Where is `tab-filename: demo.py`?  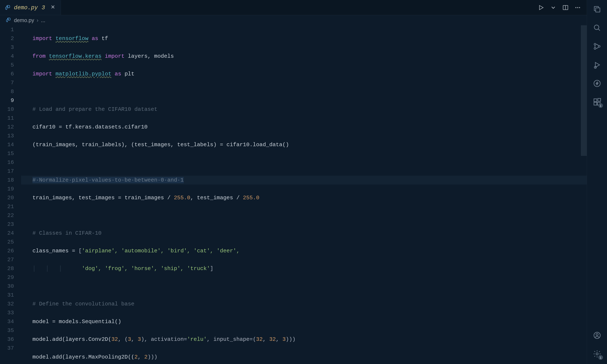
tab-filename: demo.py is located at coordinates (26, 8).